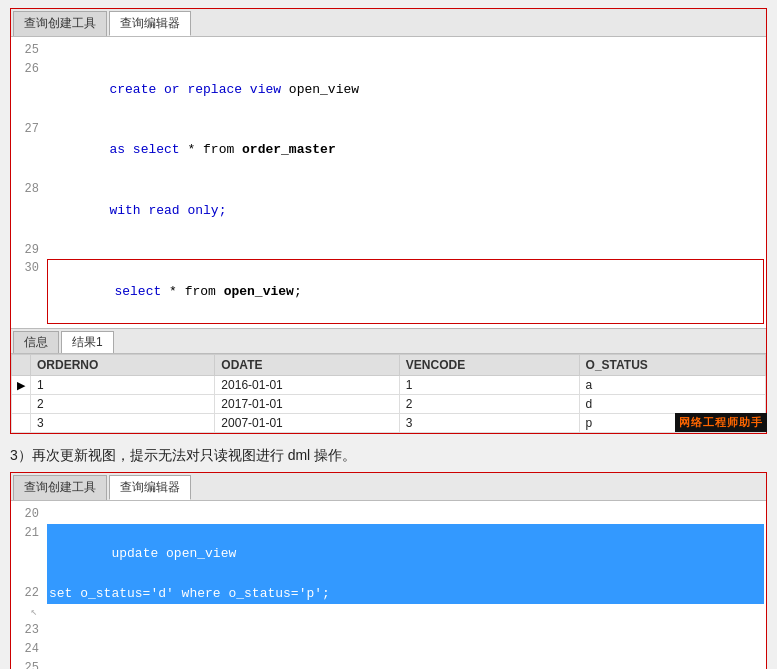  I want to click on line-num-26: 26, so click(30, 70).